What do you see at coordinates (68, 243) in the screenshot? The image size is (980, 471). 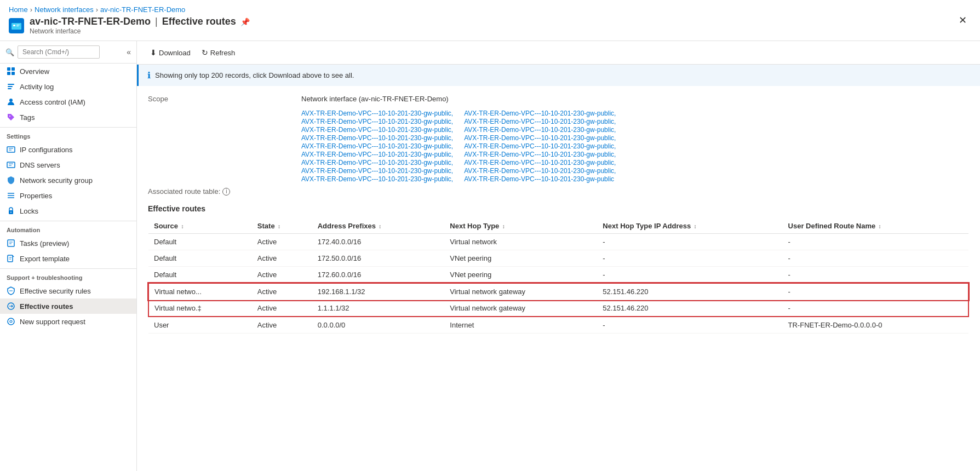 I see `sidebar-item-tasks: Tasks (preview)` at bounding box center [68, 243].